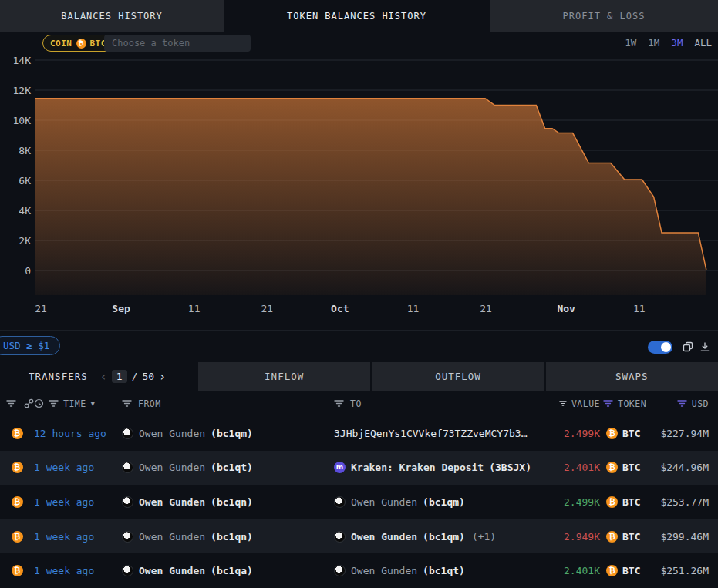  Describe the element at coordinates (458, 376) in the screenshot. I see `tab-outflow-label: OUTFLOW` at that location.